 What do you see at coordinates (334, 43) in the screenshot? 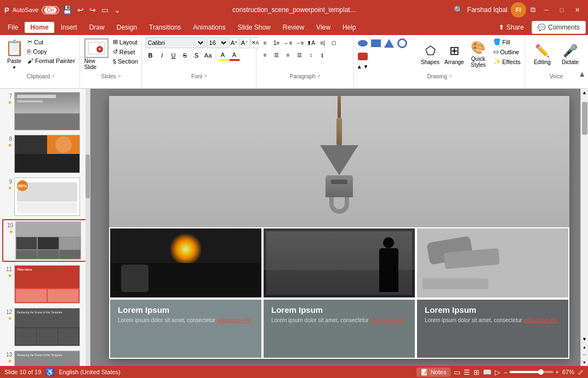
I see `smartart-button: ⬡` at bounding box center [334, 43].